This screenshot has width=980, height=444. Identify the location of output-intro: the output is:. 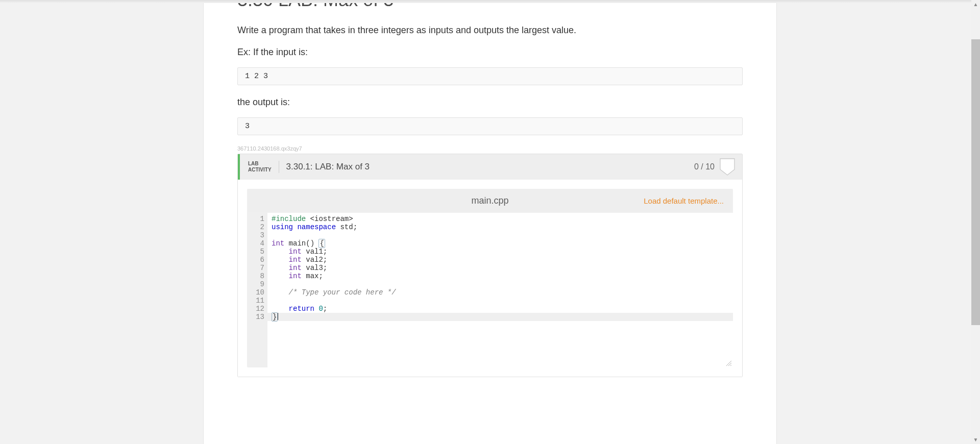
(490, 102).